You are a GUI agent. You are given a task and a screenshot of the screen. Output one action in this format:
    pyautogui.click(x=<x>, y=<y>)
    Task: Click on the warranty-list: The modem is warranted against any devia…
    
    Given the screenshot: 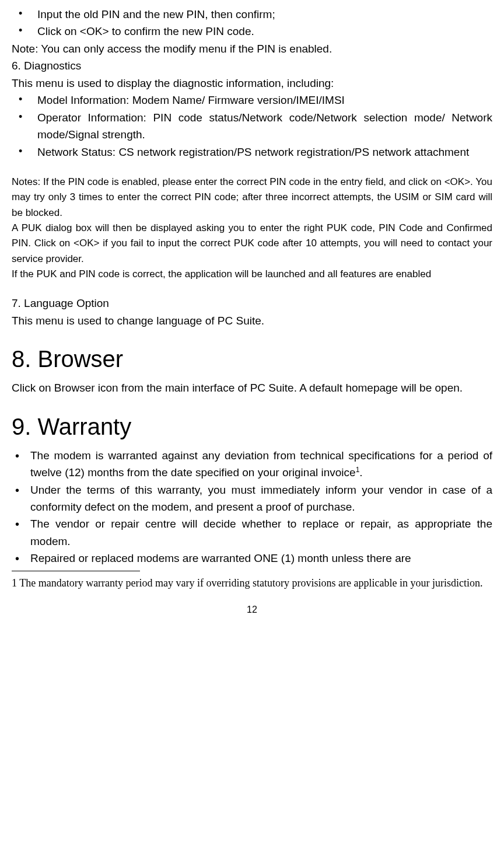 What is the action you would take?
    pyautogui.click(x=252, y=507)
    